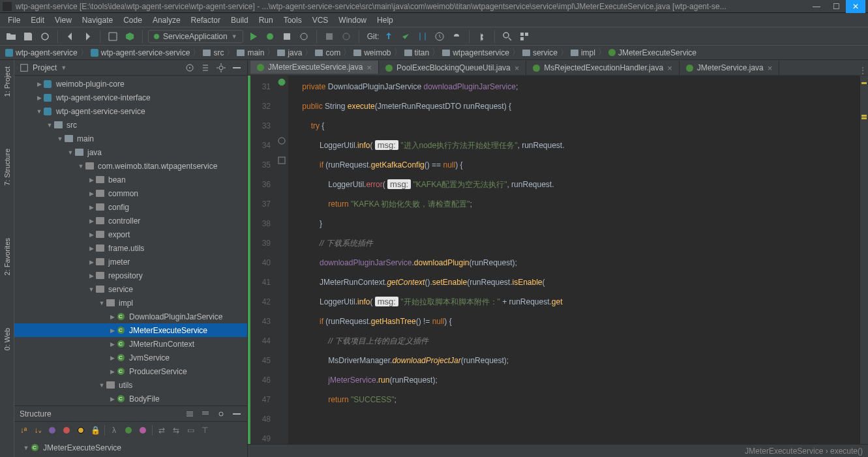  What do you see at coordinates (7, 257) in the screenshot?
I see `tool-tab-favorites: 2: Favorites` at bounding box center [7, 257].